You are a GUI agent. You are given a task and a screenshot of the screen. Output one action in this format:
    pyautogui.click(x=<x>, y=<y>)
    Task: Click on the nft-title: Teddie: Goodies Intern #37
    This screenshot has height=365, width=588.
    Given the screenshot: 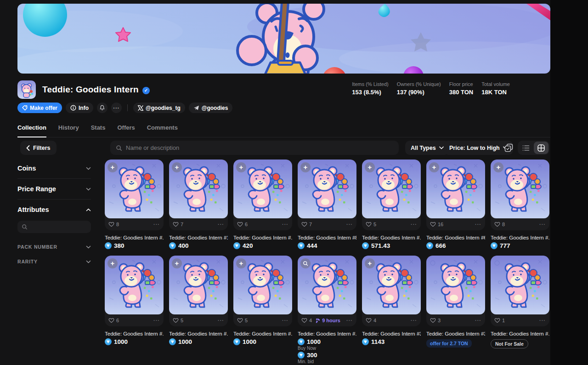 What is the action you would take?
    pyautogui.click(x=456, y=334)
    